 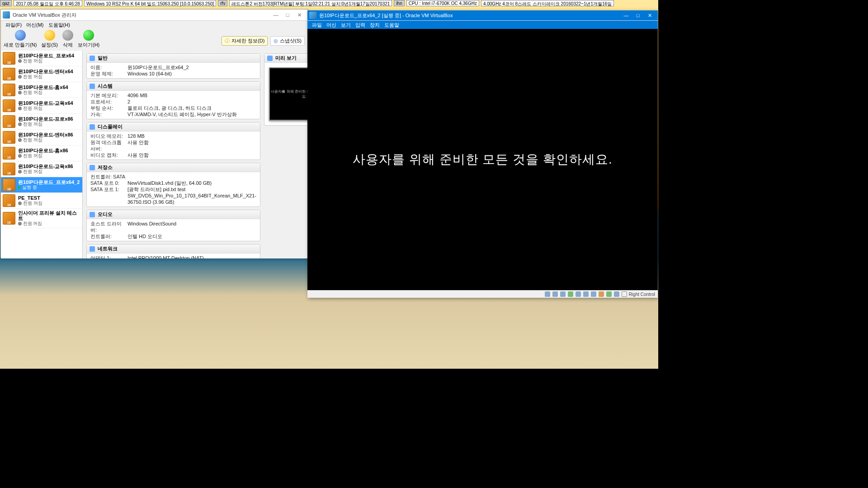 I want to click on titlebar: 윈10IP다운로드_프로x64_2 [실행 중] - Oracle VM Vir…, so click(x=483, y=15).